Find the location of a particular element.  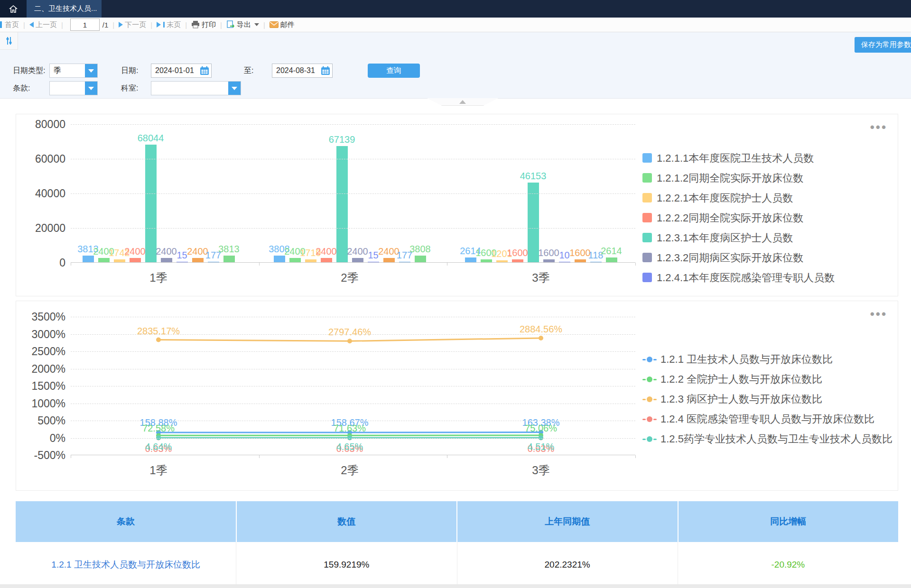

bar-value-label: 46153 is located at coordinates (533, 176).